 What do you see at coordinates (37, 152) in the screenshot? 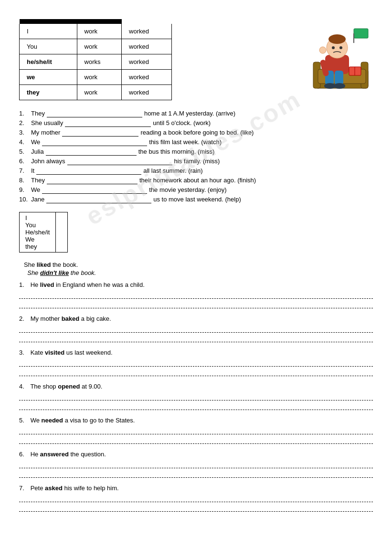
I see `item-before: Julia` at bounding box center [37, 152].